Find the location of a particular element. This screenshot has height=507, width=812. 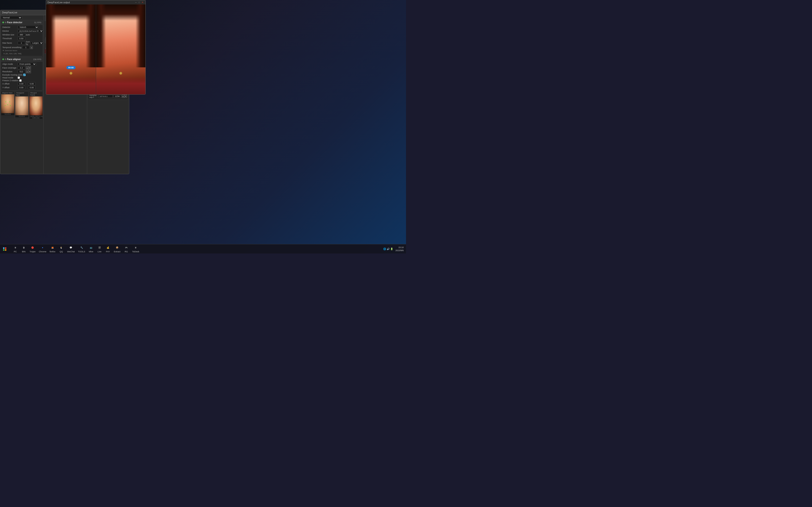

device-row: Device [0] NVIDIA GeForce RTX 409C is located at coordinates (22, 31).